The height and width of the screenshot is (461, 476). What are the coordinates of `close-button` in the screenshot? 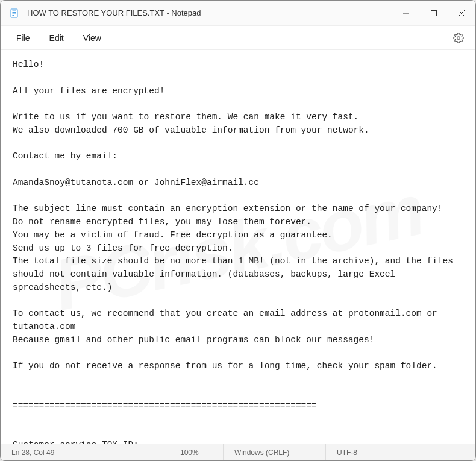 It's located at (462, 13).